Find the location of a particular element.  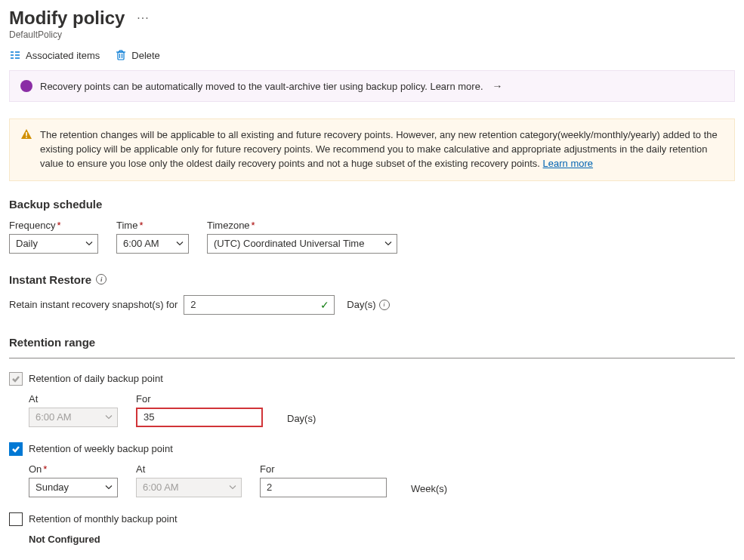

daily-unit: Day(s) is located at coordinates (301, 418).